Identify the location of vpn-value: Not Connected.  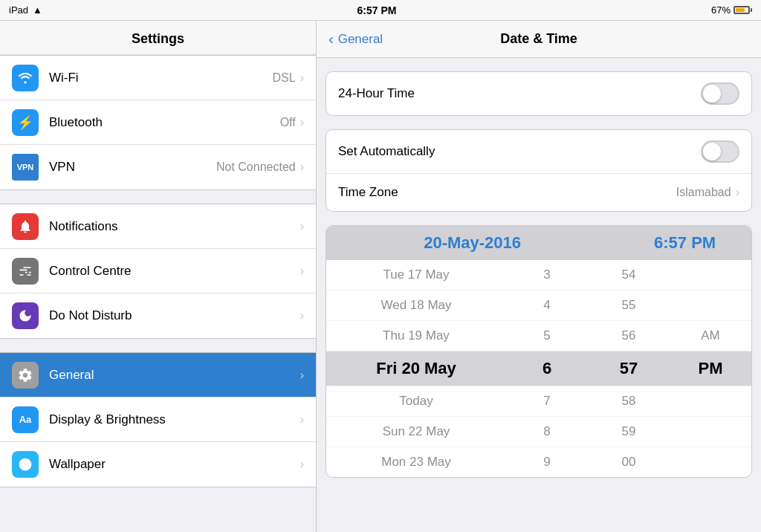
(256, 167).